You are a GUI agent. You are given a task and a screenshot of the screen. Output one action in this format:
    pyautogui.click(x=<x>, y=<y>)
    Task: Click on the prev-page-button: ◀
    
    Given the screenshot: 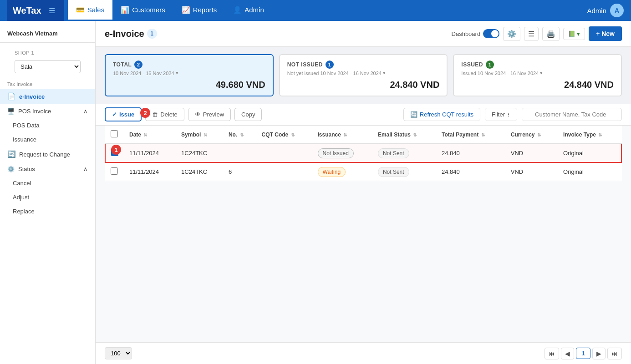 What is the action you would take?
    pyautogui.click(x=567, y=354)
    